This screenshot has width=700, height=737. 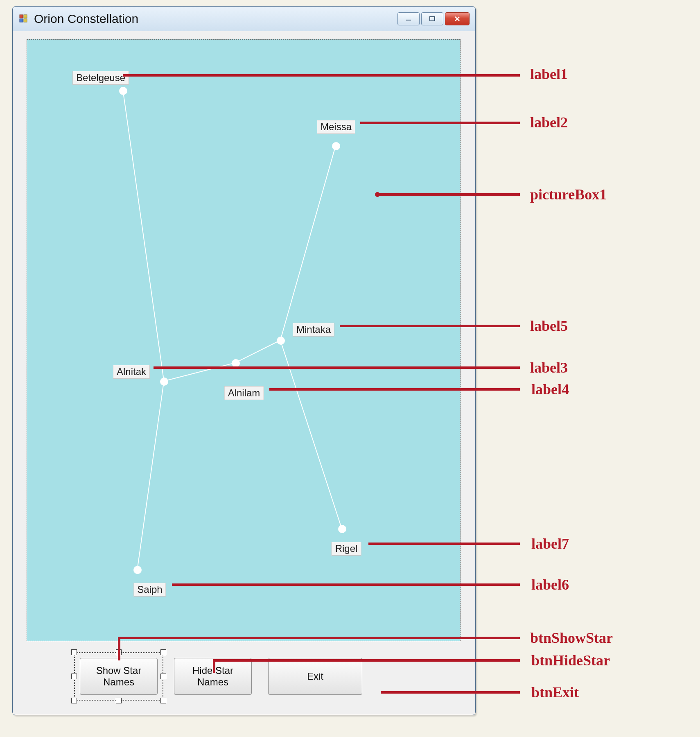 What do you see at coordinates (315, 676) in the screenshot?
I see `exit-label: Exit` at bounding box center [315, 676].